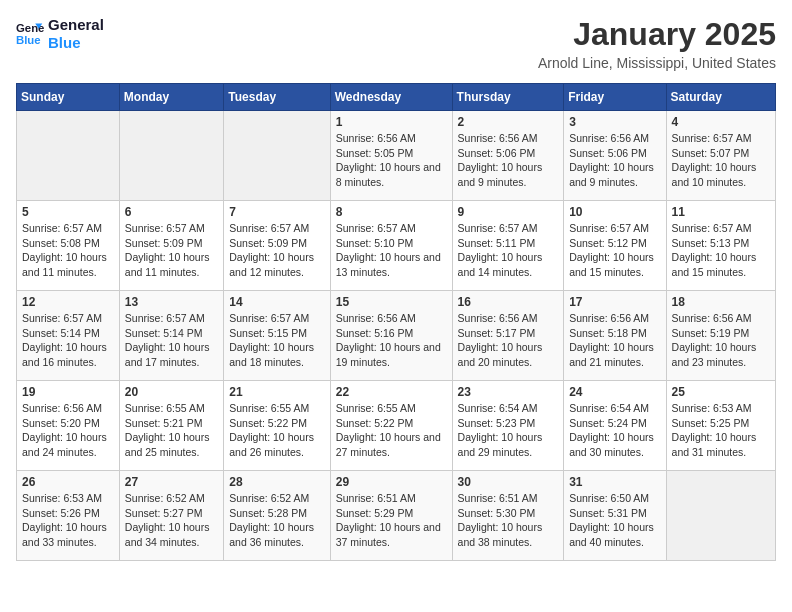 This screenshot has height=612, width=792. What do you see at coordinates (60, 34) in the screenshot?
I see `logo: General Blue General Blue` at bounding box center [60, 34].